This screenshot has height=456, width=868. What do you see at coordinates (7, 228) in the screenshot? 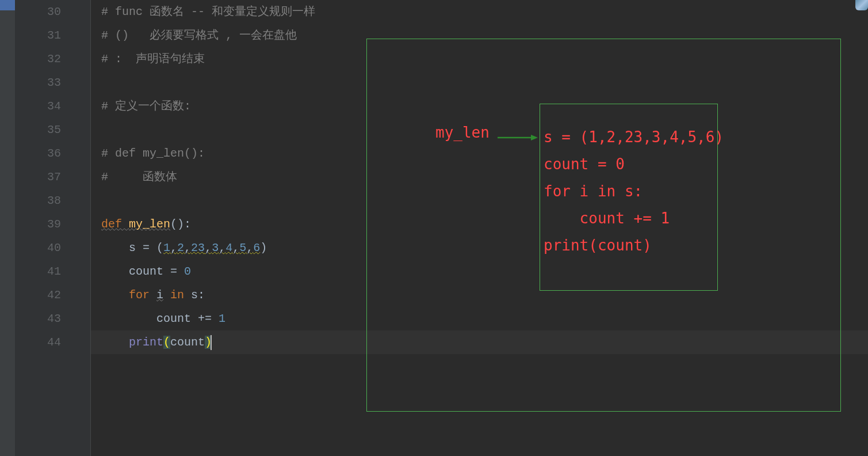
I see `left-sidebar` at bounding box center [7, 228].